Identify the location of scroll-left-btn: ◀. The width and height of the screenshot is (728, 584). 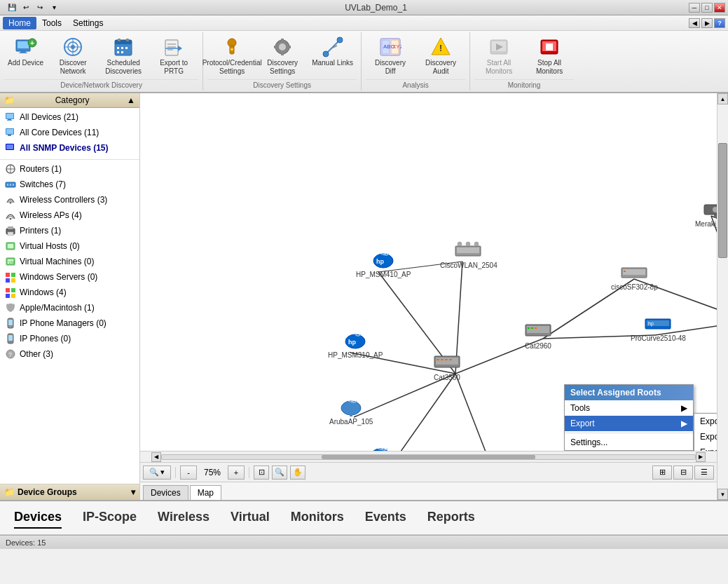
(156, 457).